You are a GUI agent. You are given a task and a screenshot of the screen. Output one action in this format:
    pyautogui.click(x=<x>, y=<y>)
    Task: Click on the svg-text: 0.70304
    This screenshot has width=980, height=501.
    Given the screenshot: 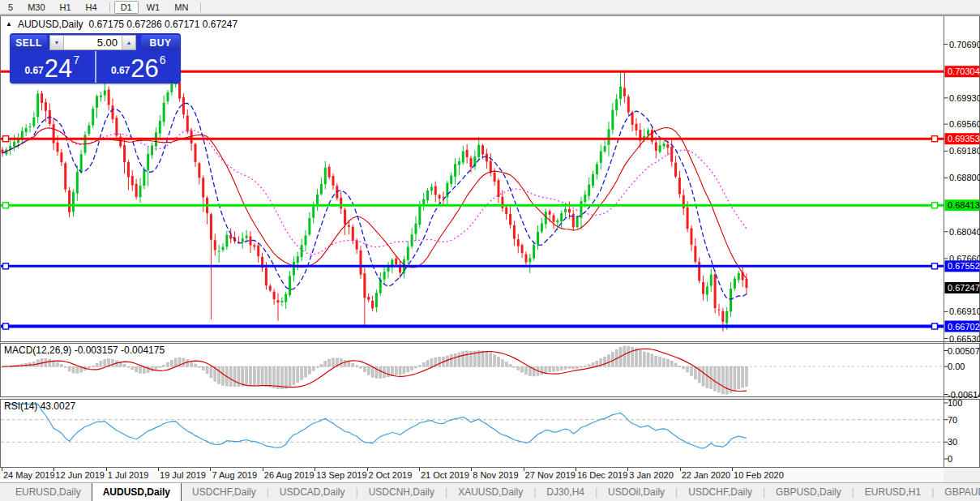 What is the action you would take?
    pyautogui.click(x=964, y=71)
    